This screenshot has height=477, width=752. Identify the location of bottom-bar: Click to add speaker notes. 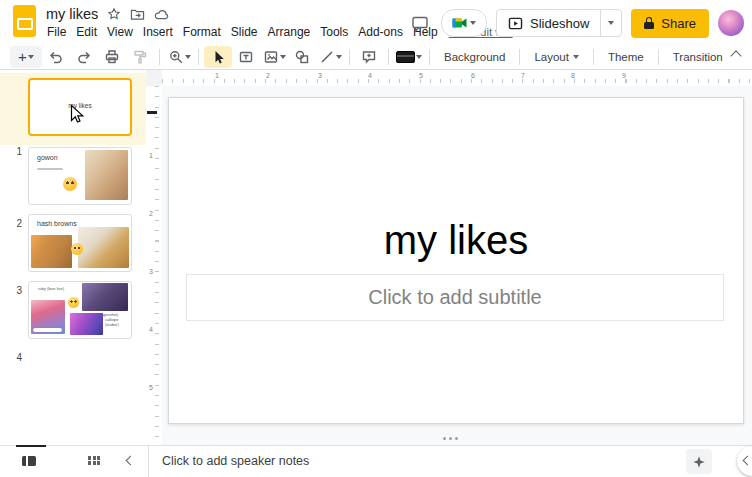
(376, 461).